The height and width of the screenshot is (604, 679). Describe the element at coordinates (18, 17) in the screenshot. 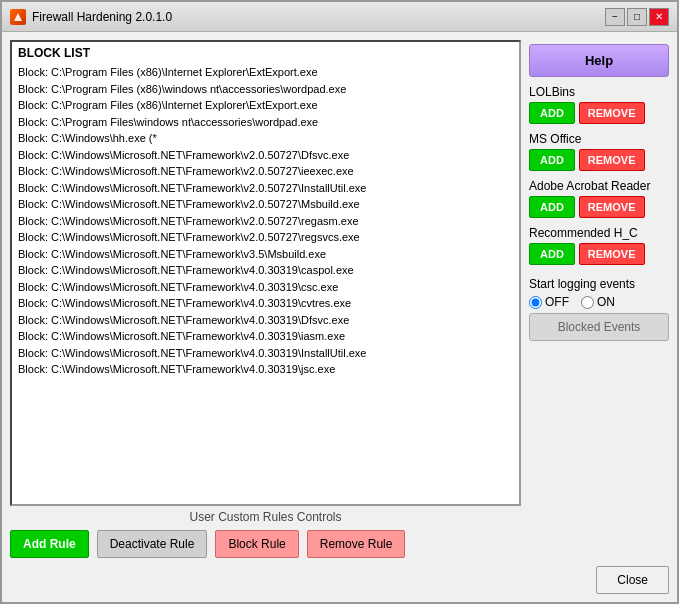

I see `app-icon` at that location.